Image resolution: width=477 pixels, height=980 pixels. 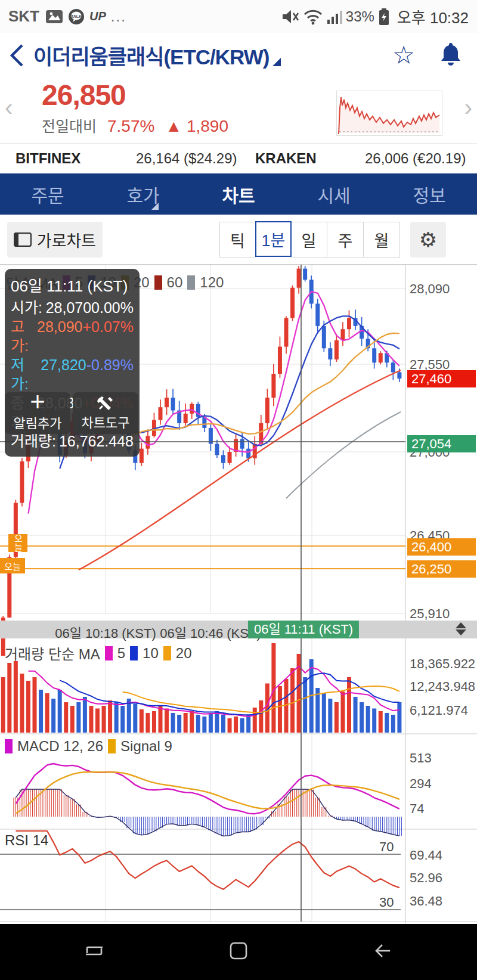 What do you see at coordinates (72, 336) in the screenshot?
I see `tooltip-high-row: 고가:28,090+0.07%` at bounding box center [72, 336].